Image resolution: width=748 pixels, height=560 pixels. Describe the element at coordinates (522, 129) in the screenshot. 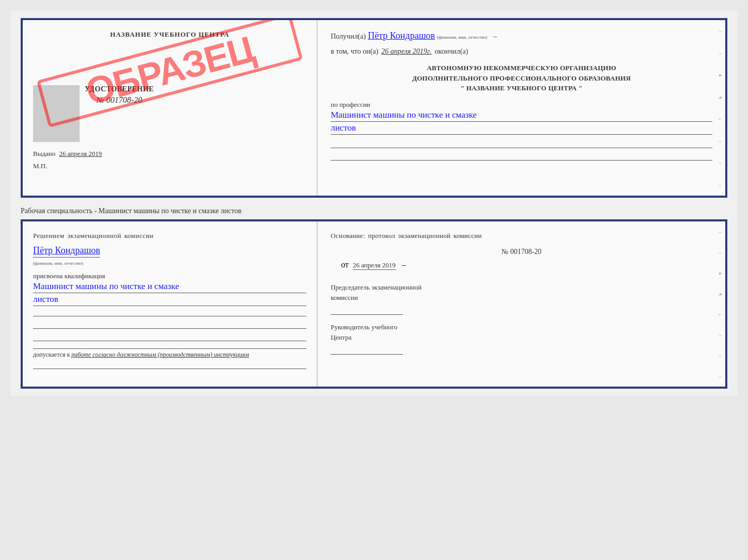

I see `profession-line2: листов` at that location.